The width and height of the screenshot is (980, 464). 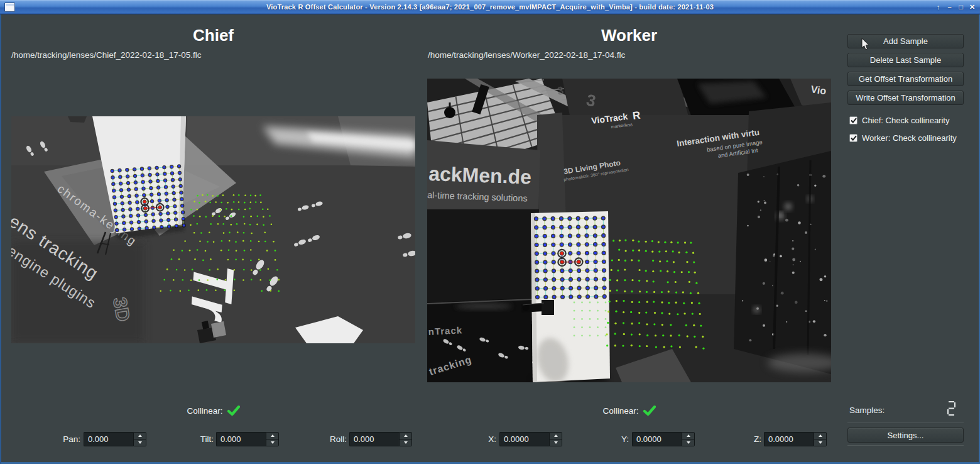 What do you see at coordinates (906, 98) in the screenshot?
I see `write-offset-transformation-button: Write Offset Transformation` at bounding box center [906, 98].